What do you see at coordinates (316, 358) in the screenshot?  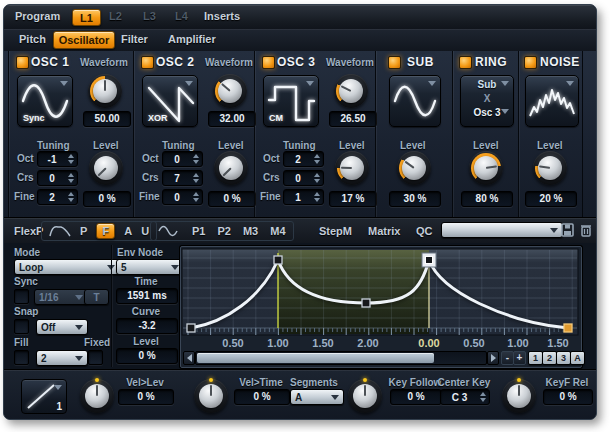 I see `scrollbar-thumb` at bounding box center [316, 358].